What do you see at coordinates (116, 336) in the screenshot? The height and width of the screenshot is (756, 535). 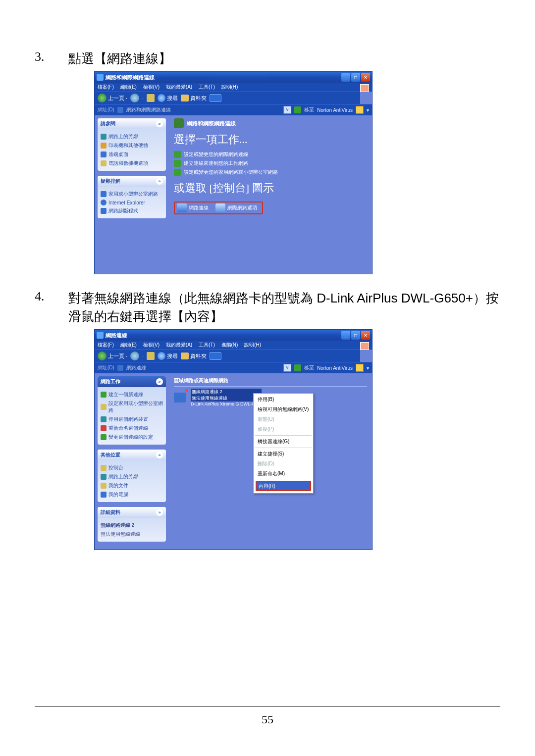 I see `window-title: 網路連線` at bounding box center [116, 336].